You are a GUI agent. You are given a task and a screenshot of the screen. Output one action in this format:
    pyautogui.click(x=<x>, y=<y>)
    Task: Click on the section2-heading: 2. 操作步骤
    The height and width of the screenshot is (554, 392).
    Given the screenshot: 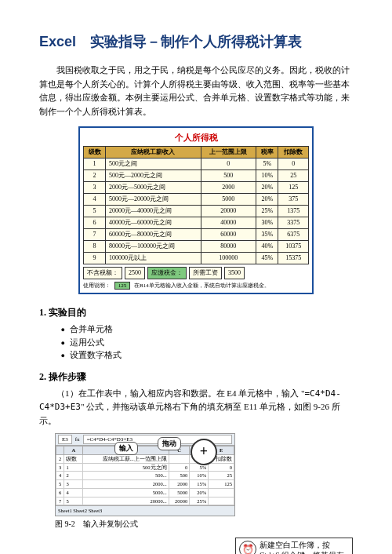 What is the action you would take?
    pyautogui.click(x=196, y=377)
    